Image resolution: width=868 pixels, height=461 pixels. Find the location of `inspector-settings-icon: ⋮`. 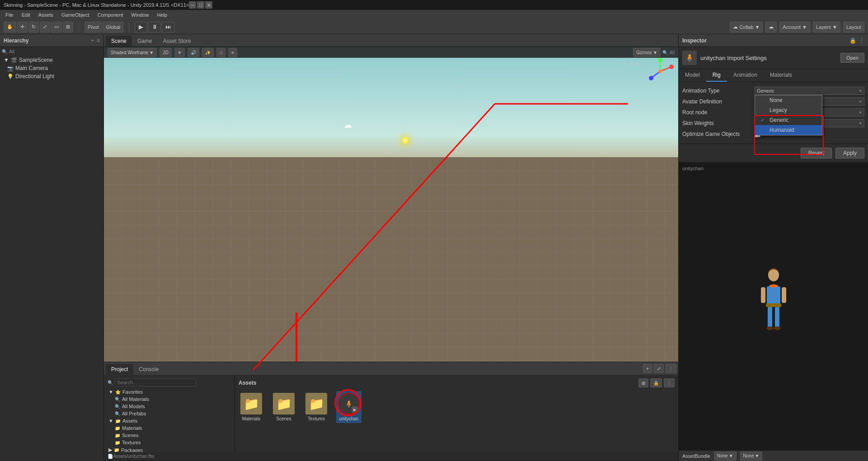

inspector-settings-icon: ⋮ is located at coordinates (862, 41).